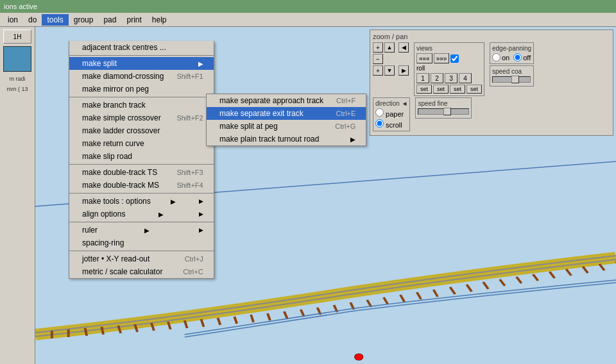 The image size is (616, 364). What do you see at coordinates (449, 49) in the screenshot?
I see `views-title: views` at bounding box center [449, 49].